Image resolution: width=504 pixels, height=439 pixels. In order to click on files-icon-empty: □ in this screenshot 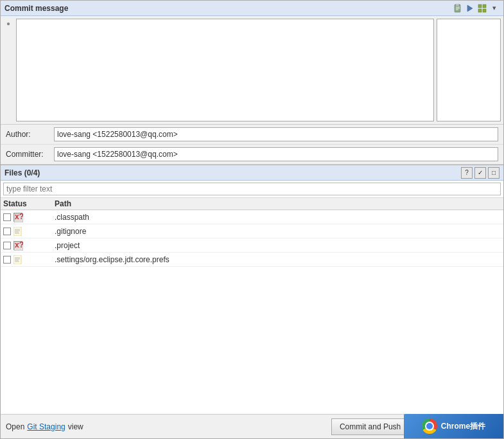, I will do `click(494, 173)`.